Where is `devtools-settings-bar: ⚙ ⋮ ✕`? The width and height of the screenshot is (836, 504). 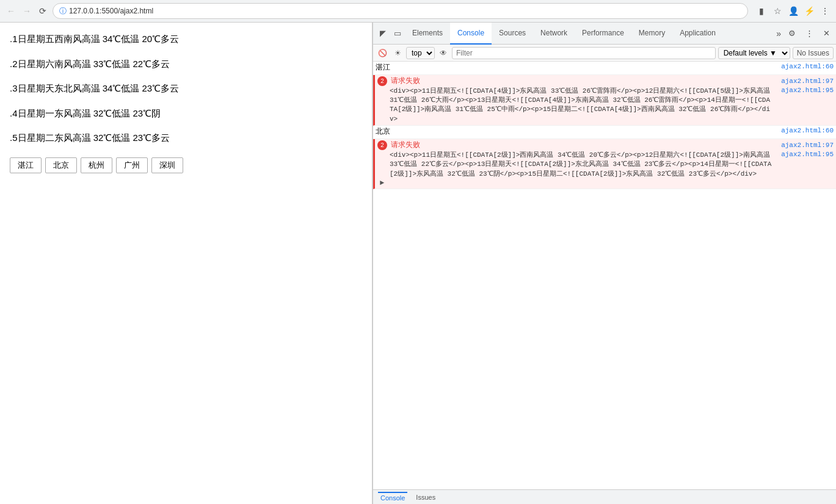 devtools-settings-bar: ⚙ ⋮ ✕ is located at coordinates (809, 34).